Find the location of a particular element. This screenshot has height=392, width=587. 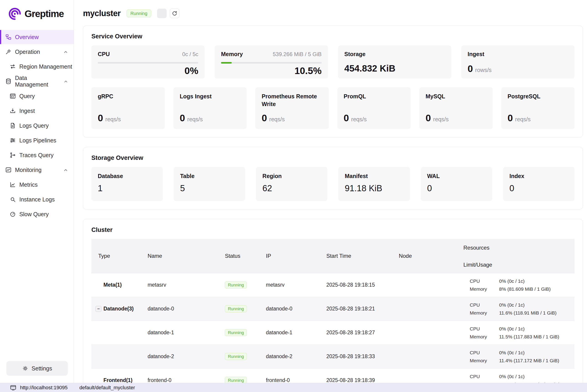

manifest-card: Manifest 91.18 KiB is located at coordinates (374, 184).